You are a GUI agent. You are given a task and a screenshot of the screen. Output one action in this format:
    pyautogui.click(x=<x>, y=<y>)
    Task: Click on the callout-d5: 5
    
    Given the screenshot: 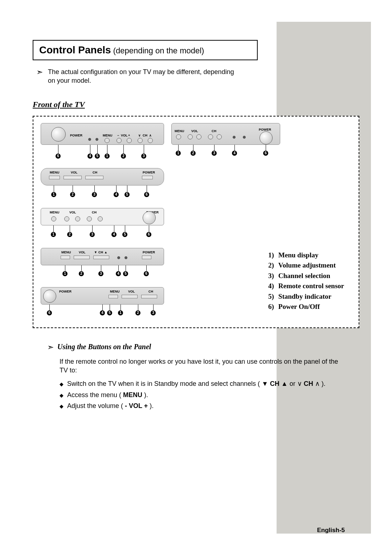 What is the action you would take?
    pyautogui.click(x=125, y=234)
    